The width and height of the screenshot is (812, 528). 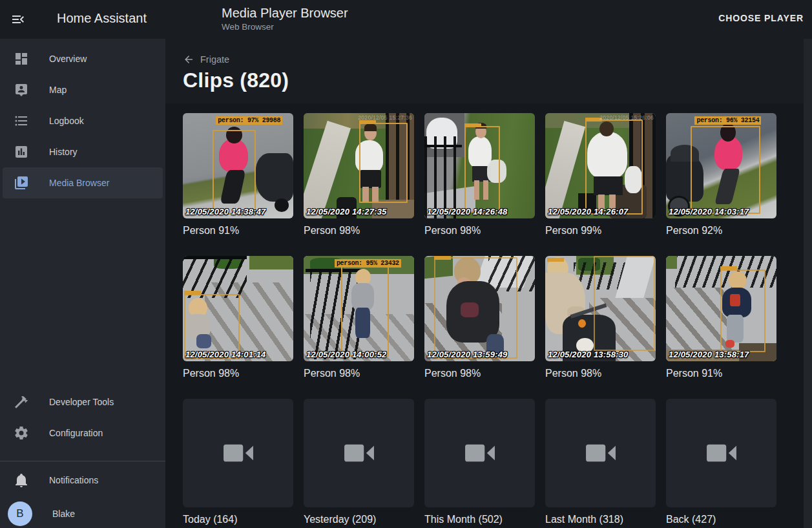 I want to click on clip-thumbnail: person: 95% 23432 12/05/2020 14:00:52, so click(x=359, y=309).